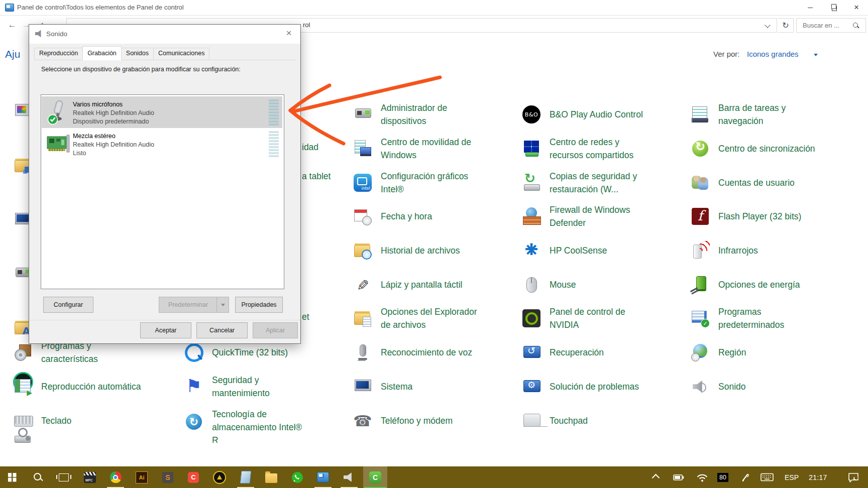 The width and height of the screenshot is (868, 488). Describe the element at coordinates (745, 285) in the screenshot. I see `item-opciones-energia: Opciones de energía` at that location.